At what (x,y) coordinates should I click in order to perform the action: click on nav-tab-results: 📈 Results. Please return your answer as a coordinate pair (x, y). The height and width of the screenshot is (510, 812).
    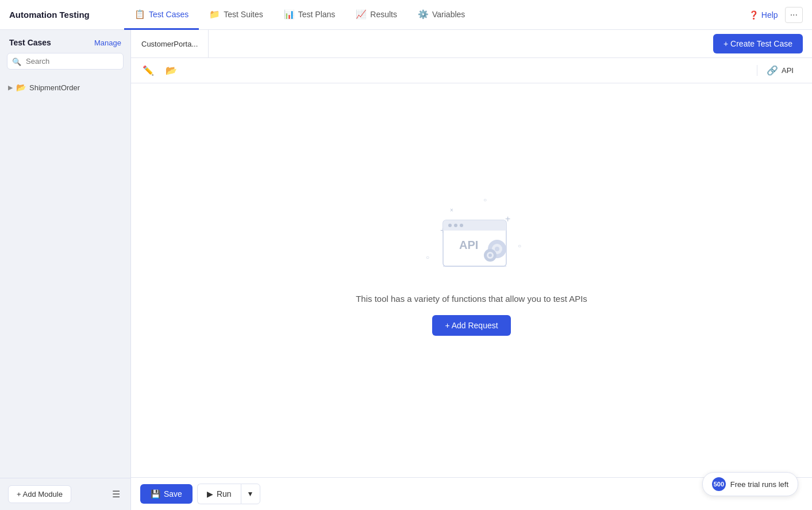
    Looking at the image, I should click on (376, 15).